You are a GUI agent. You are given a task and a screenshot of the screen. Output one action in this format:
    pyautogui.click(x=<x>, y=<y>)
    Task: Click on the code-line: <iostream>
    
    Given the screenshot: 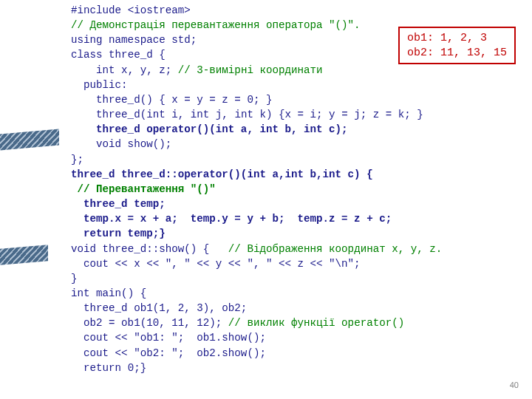 What is the action you would take?
    pyautogui.click(x=160, y=10)
    